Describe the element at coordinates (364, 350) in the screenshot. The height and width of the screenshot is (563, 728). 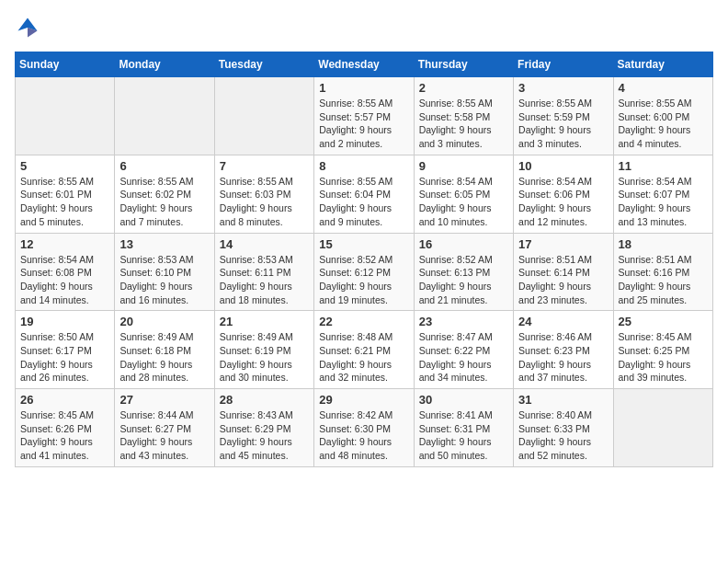
I see `calendar-cell: 22Sunrise: 8:48 AM Sunset: 6:21 PM Dayli…` at that location.